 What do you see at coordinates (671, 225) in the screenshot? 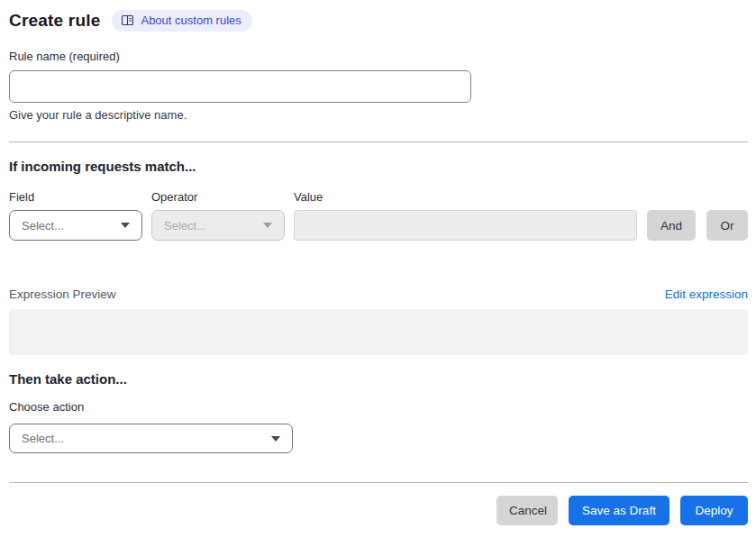
I see `and-button: And` at bounding box center [671, 225].